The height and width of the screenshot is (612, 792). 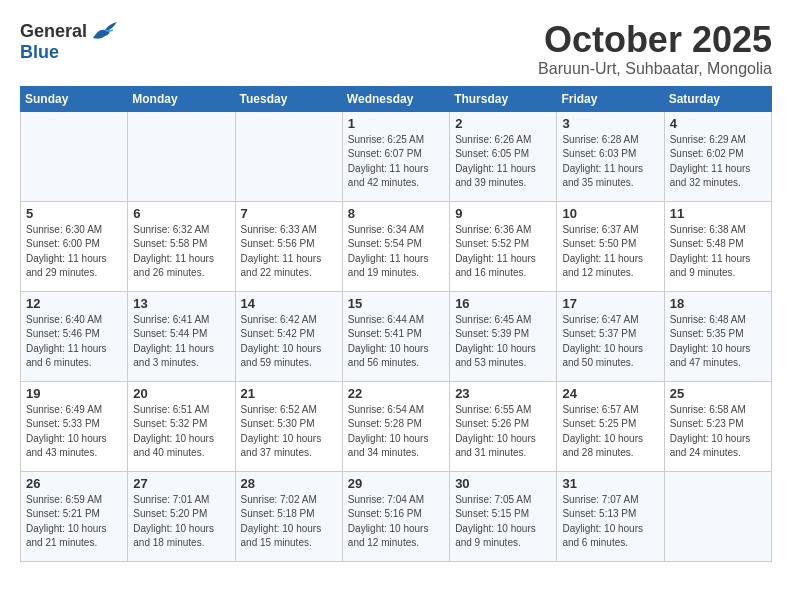 What do you see at coordinates (396, 336) in the screenshot?
I see `calendar-cell: 15Sunrise: 6:44 AM Sunset: 5:41 PM Dayli…` at bounding box center [396, 336].